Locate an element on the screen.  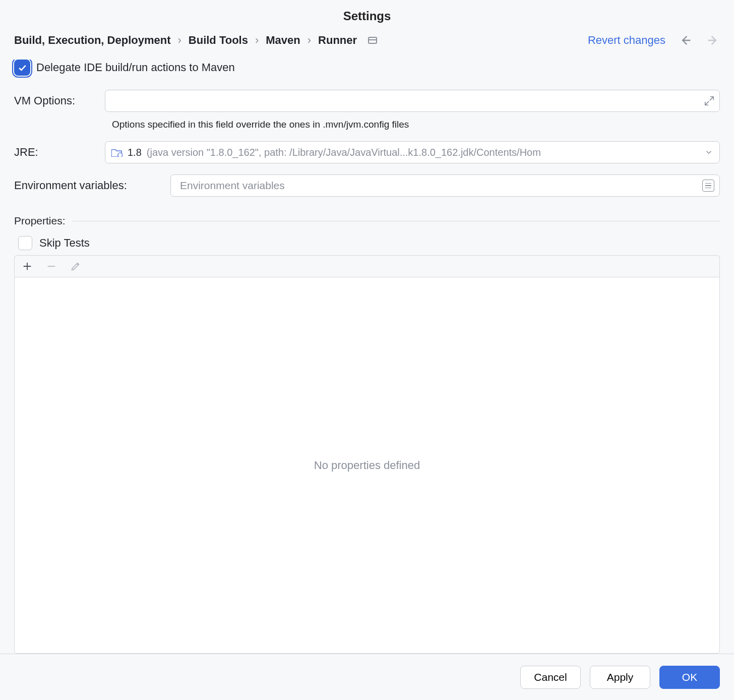
breadcrumb-item: Maven is located at coordinates (283, 40).